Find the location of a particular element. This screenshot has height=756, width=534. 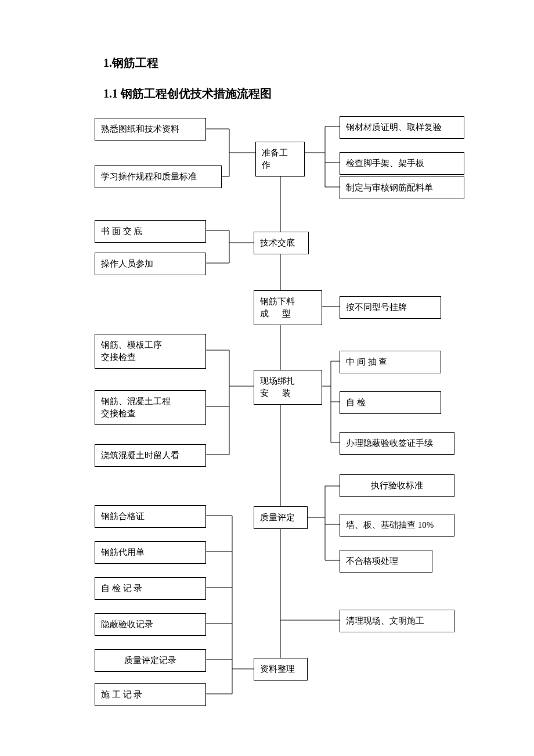

node-doc-collate-text: 资料整理 is located at coordinates (277, 669).